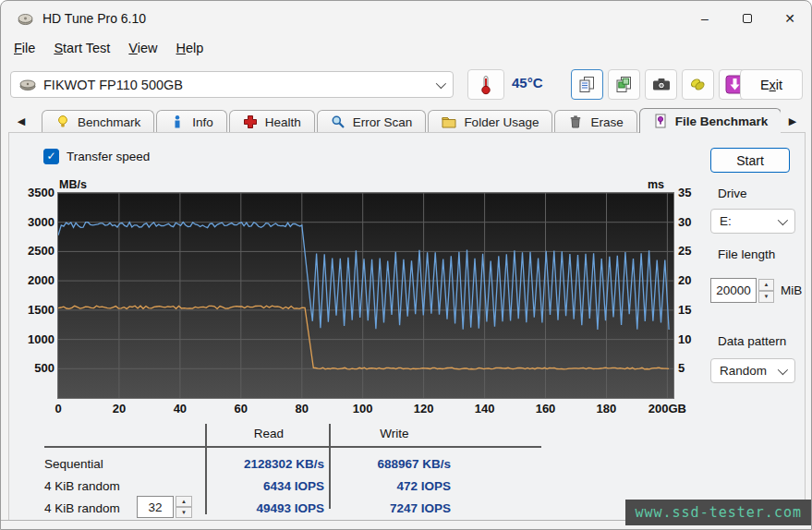 Image resolution: width=812 pixels, height=530 pixels. What do you see at coordinates (74, 464) in the screenshot?
I see `row-sequential-label: Sequential` at bounding box center [74, 464].